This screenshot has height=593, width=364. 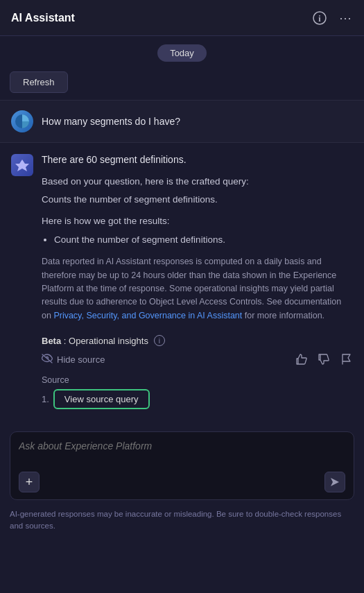 What do you see at coordinates (320, 18) in the screenshot?
I see `info-button: i` at bounding box center [320, 18].